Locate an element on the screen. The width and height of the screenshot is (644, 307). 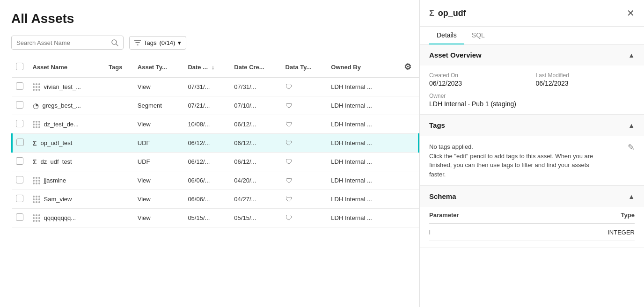
owner-item: Owner LDH Internal - Pub 1 (staging) is located at coordinates (532, 100).